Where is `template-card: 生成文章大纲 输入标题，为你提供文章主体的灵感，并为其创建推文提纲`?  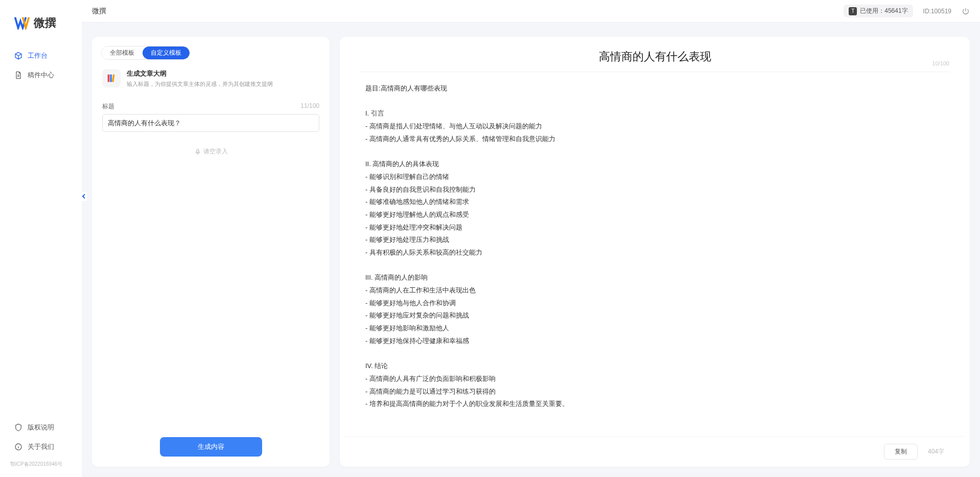 template-card: 生成文章大纲 输入标题，为你提供文章主体的灵感，并为其创建推文提纲 is located at coordinates (211, 82).